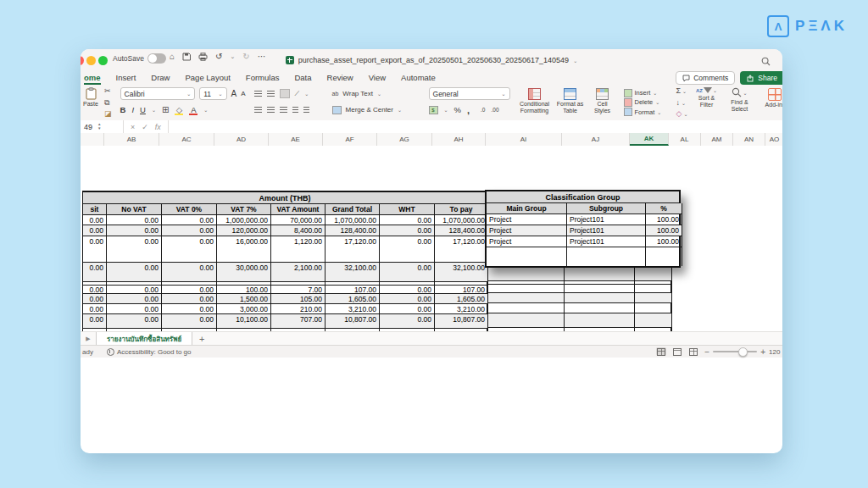 Image resolution: width=868 pixels, height=488 pixels. I want to click on align-right-icon, so click(283, 110).